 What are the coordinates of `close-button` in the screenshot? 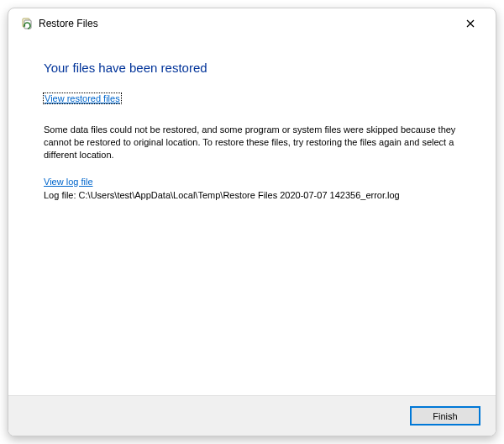 It's located at (470, 24).